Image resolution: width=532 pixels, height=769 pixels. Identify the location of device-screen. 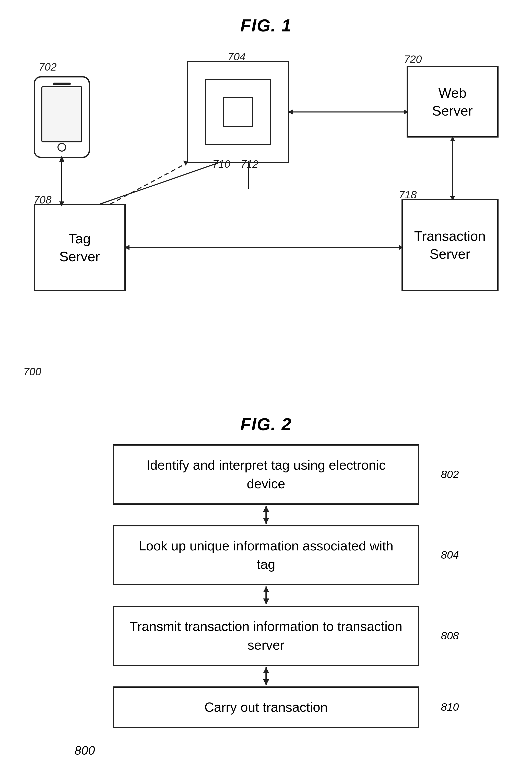
(62, 114).